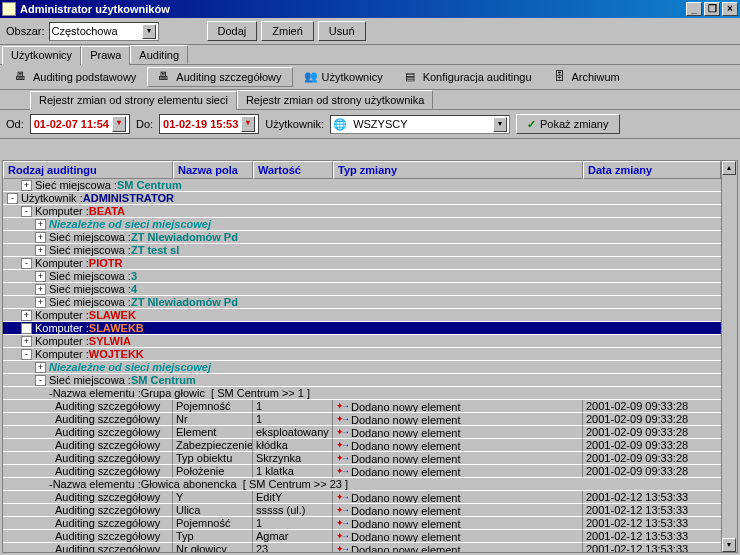 This screenshot has width=740, height=555. Describe the element at coordinates (412, 77) in the screenshot. I see `list-icon: ▤` at that location.